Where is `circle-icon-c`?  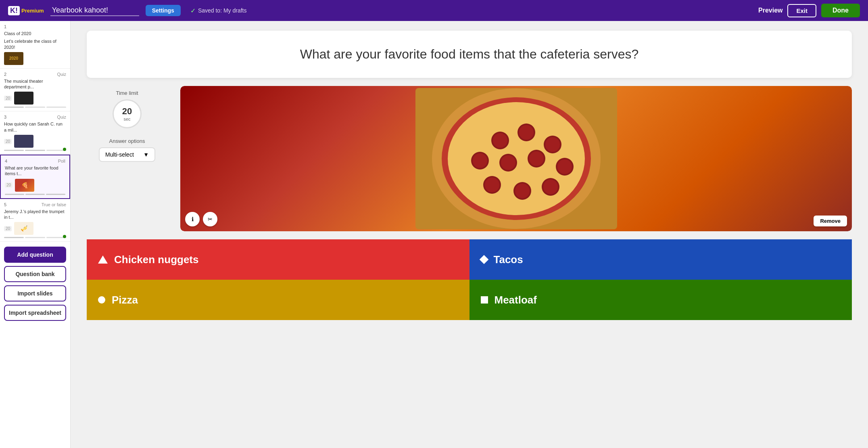
circle-icon-c is located at coordinates (102, 300).